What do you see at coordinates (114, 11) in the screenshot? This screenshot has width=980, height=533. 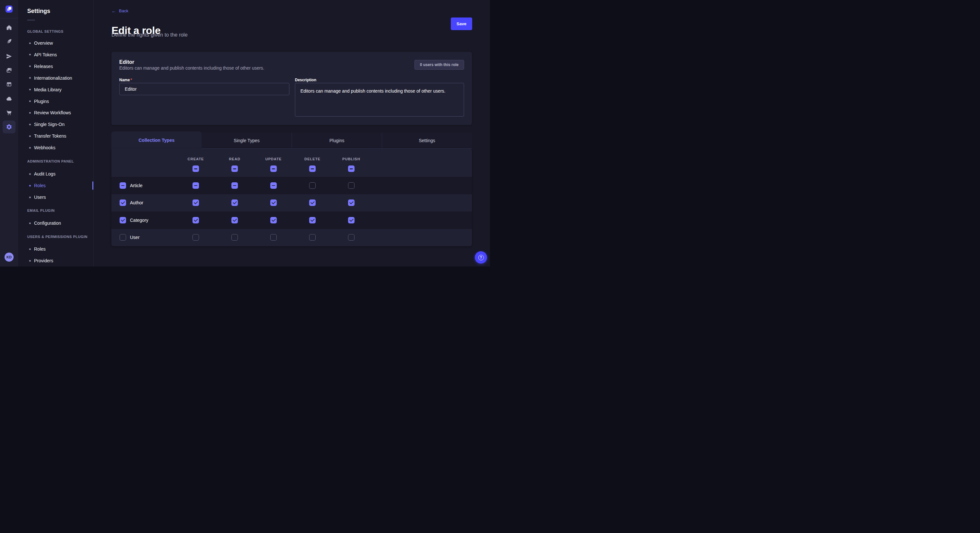 I see `back-arrow-icon: ←` at bounding box center [114, 11].